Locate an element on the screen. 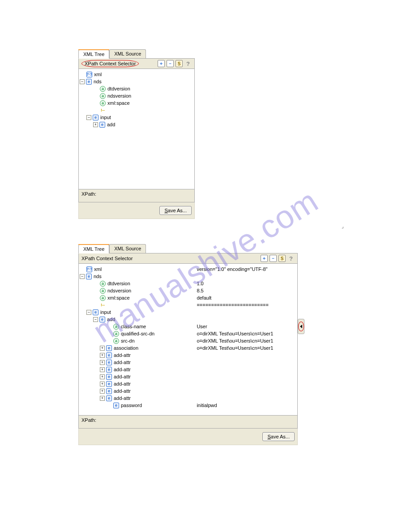  xpath-label: XPath: is located at coordinates (188, 422).